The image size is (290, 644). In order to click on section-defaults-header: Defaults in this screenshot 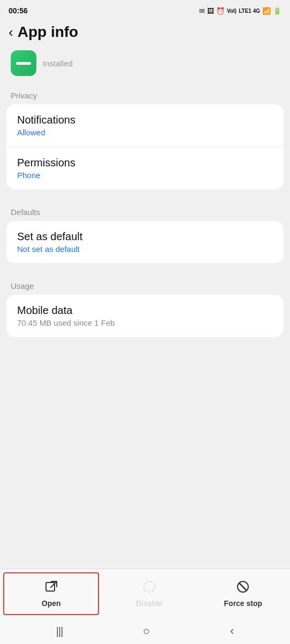, I will do `click(145, 211)`.